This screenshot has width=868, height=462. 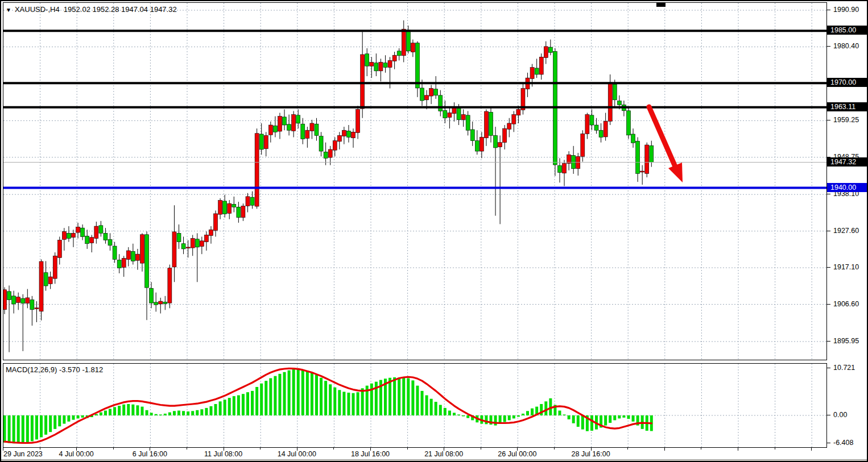 What do you see at coordinates (76, 454) in the screenshot?
I see `time-axis-label: 4 Jul 00:00` at bounding box center [76, 454].